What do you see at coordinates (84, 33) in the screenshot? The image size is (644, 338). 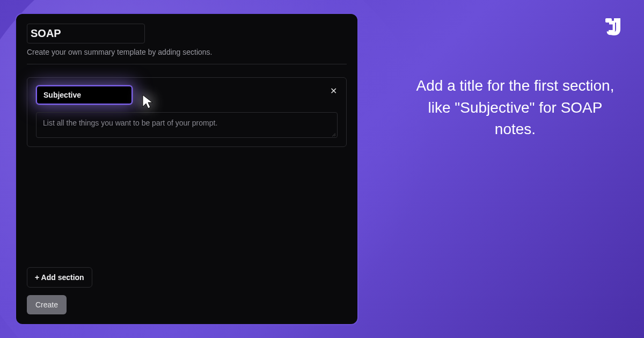 I see `template-name-value: SOAP` at bounding box center [84, 33].